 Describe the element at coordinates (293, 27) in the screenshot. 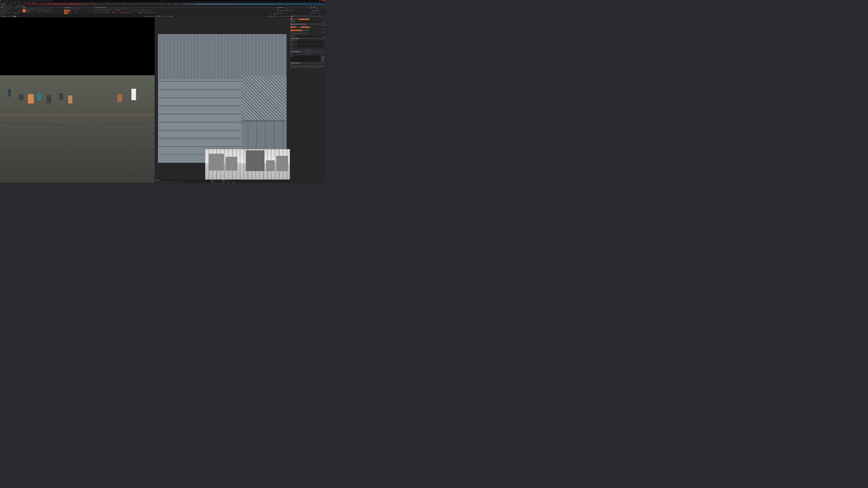

I see `al2: ▮` at that location.